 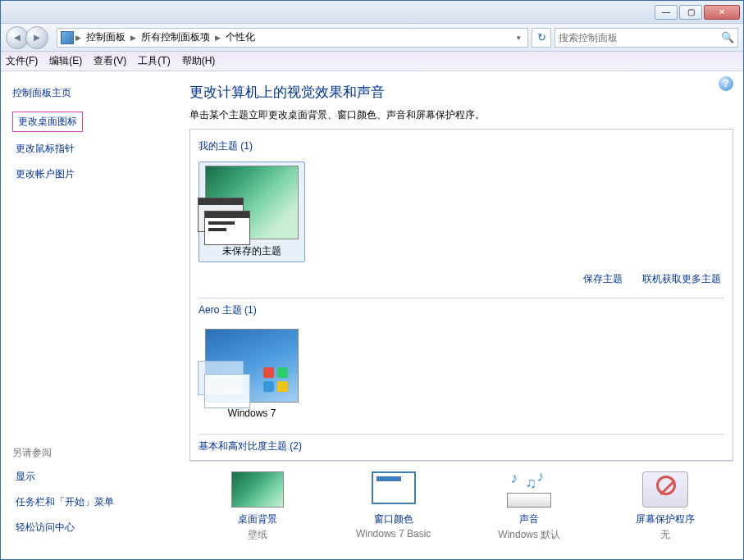 I want to click on breadcrumb-dropdown-icon: ▾, so click(x=518, y=38).